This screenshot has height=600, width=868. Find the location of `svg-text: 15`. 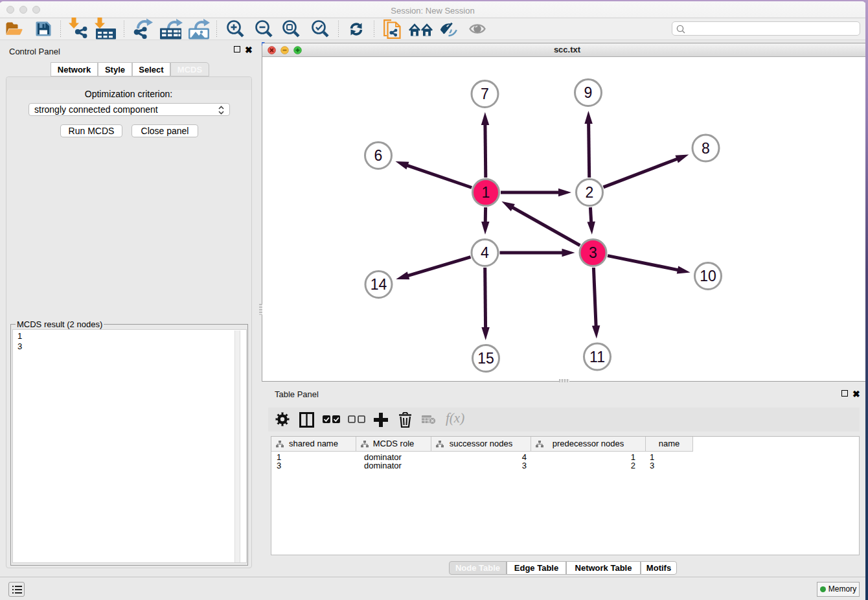

svg-text: 15 is located at coordinates (486, 358).